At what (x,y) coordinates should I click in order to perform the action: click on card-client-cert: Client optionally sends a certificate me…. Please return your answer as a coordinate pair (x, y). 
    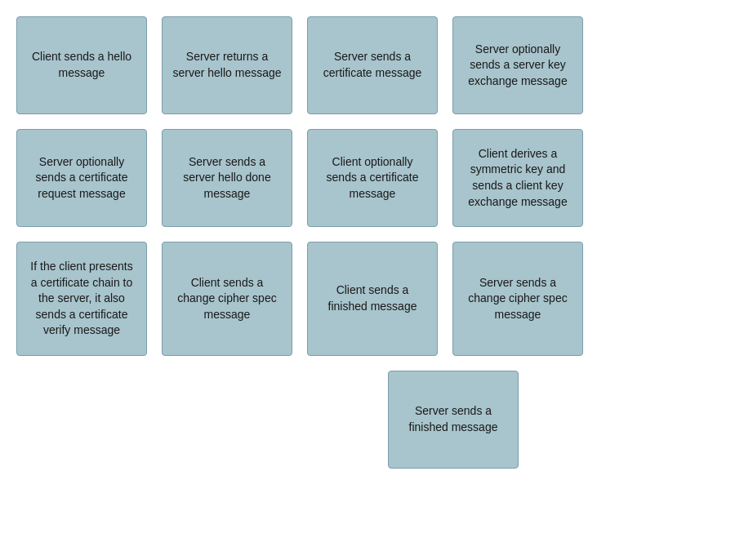
    Looking at the image, I should click on (372, 178).